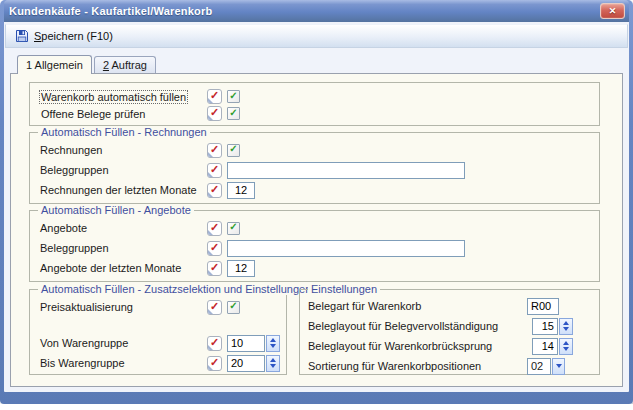 This screenshot has width=633, height=410. I want to click on row-beleglayout-vervollstaendigung: Beleglayout für Belegvervollständigung, so click(440, 326).